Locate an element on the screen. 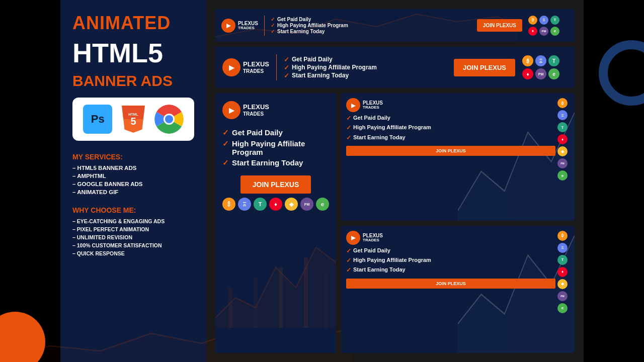 This screenshot has width=644, height=362. sq1-feat-2: ✓ High Paying Affiliate Program is located at coordinates (451, 128).